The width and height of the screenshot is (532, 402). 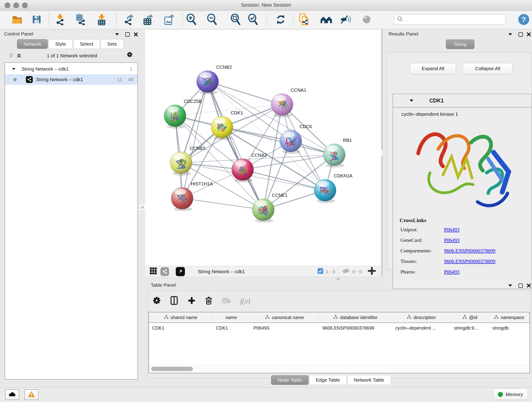 What do you see at coordinates (214, 80) in the screenshot?
I see `graph-node-CCNB2: CCNB2` at bounding box center [214, 80].